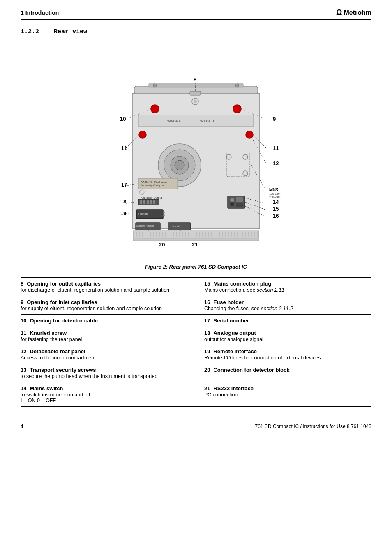 The height and width of the screenshot is (555, 392). What do you see at coordinates (23, 370) in the screenshot?
I see `desc-number-13: 13` at bounding box center [23, 370].